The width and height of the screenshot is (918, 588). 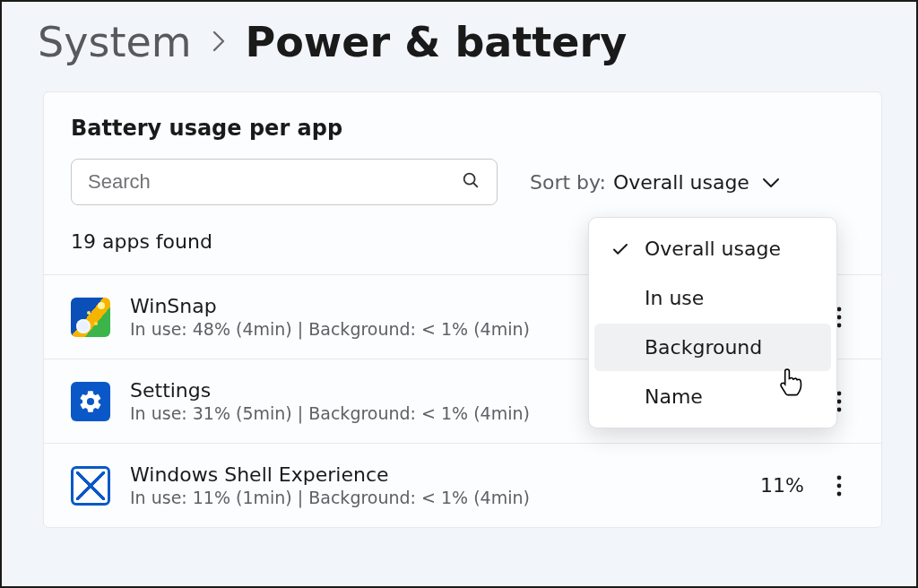 What do you see at coordinates (471, 182) in the screenshot?
I see `search-icon` at bounding box center [471, 182].